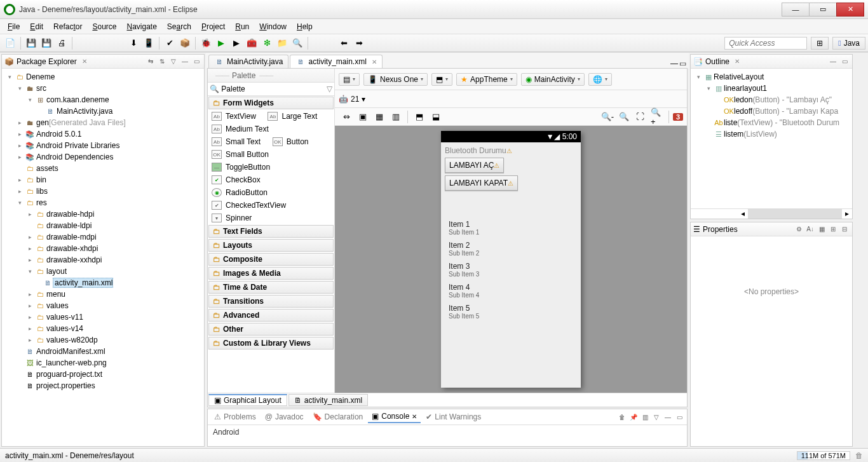  Describe the element at coordinates (600, 79) in the screenshot. I see `locale-dropdown: 🌐▾` at that location.